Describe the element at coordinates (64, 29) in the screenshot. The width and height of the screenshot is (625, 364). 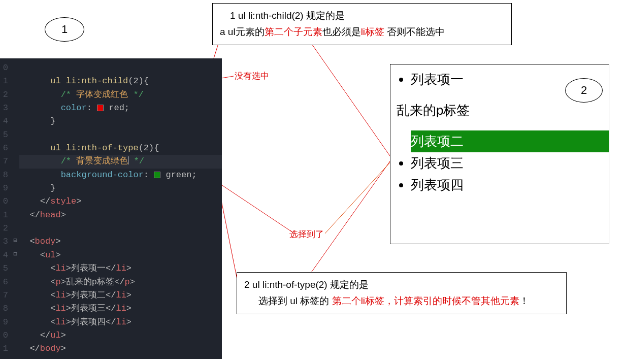
I see `badge-one: 1` at that location.